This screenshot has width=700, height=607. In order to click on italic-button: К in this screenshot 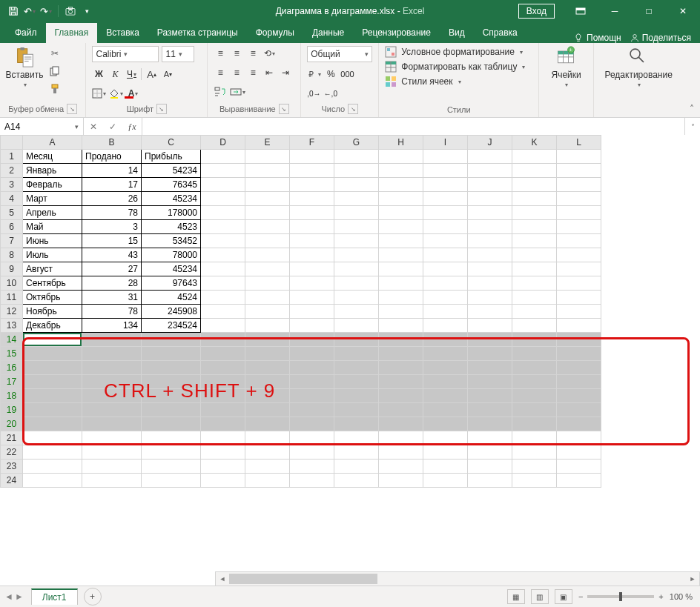, I will do `click(115, 74)`.